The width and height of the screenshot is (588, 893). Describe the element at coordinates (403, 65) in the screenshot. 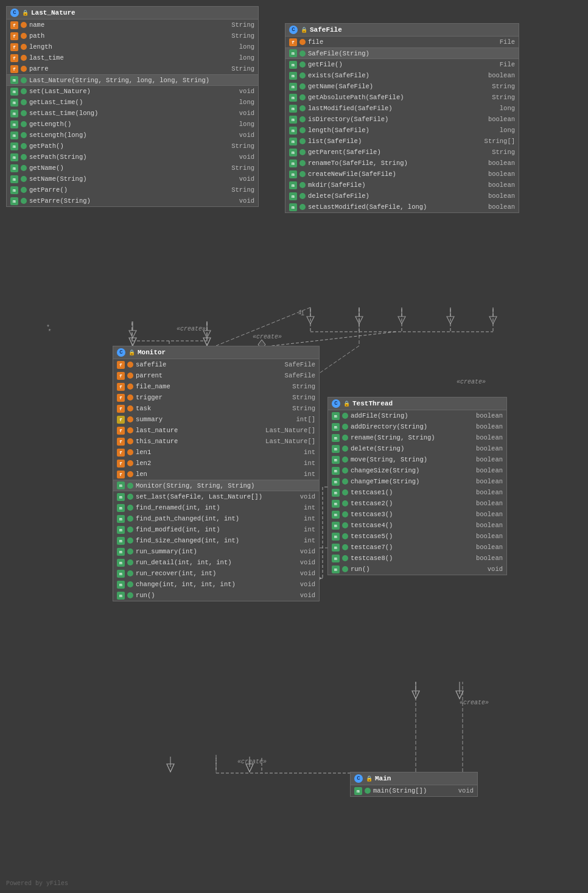

I see `method-label-gf: getFile()` at that location.